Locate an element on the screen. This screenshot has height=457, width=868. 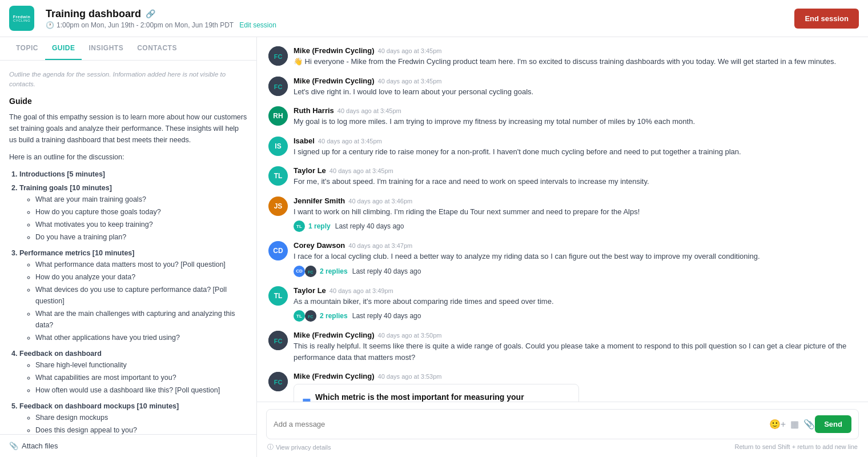
guide-subitem: Do you have a training plan? is located at coordinates (142, 237).